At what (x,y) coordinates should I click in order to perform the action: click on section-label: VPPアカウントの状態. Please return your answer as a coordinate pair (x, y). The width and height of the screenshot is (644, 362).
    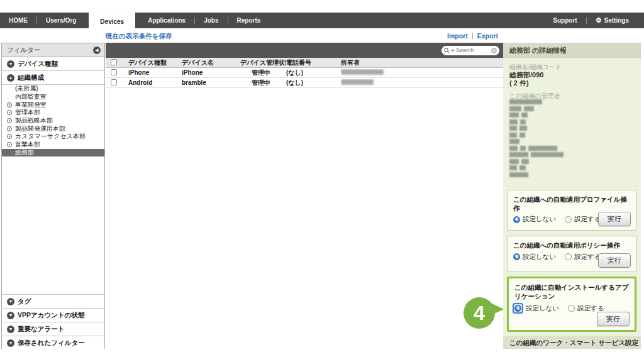
    Looking at the image, I should click on (52, 315).